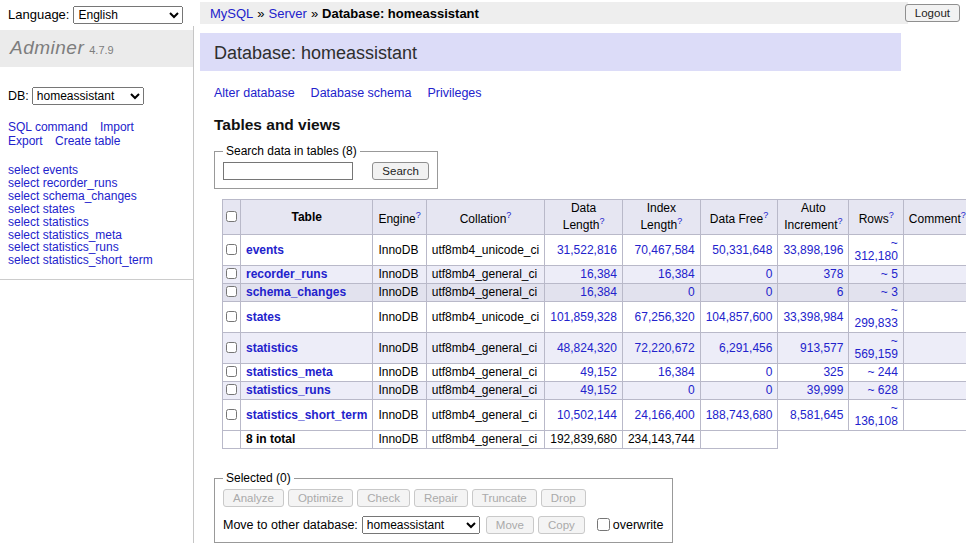  Describe the element at coordinates (288, 171) in the screenshot. I see `search-input` at that location.